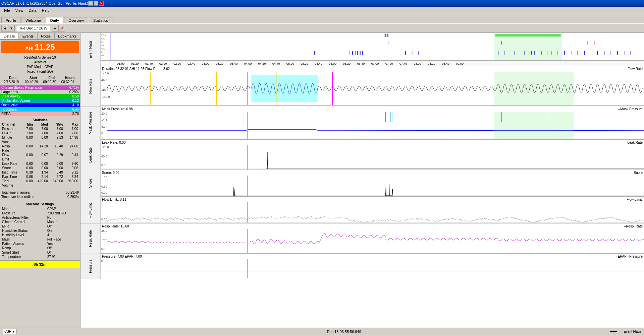 The image size is (644, 335). Describe the element at coordinates (372, 123) in the screenshot. I see `mask-pressure-area: Mask Pressure: 6.98 –Mask Pressure 20.0 …` at that location.